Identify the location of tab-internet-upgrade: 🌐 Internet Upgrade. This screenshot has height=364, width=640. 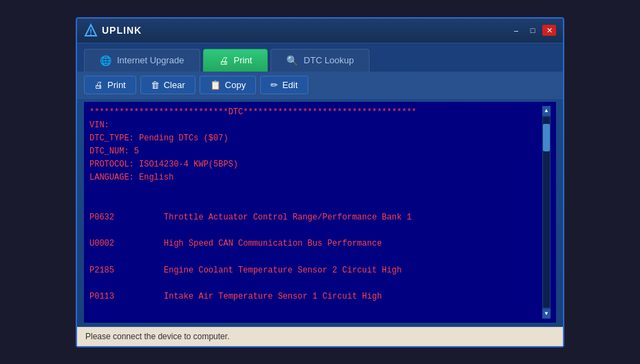
(142, 61).